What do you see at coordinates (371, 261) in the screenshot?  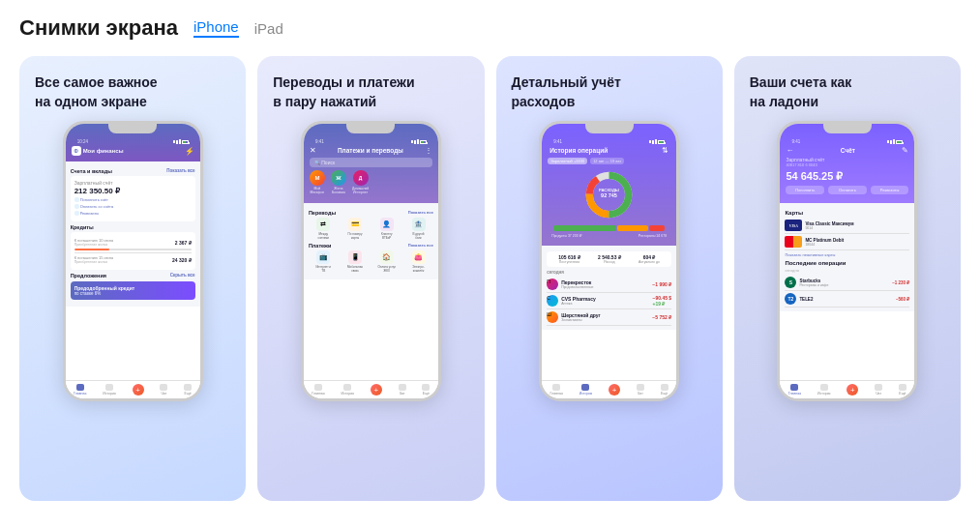 I see `phone-2-screen: 9:41 ✕ Платежи и переводы ⋮ 🔍 Поиск` at bounding box center [371, 261].